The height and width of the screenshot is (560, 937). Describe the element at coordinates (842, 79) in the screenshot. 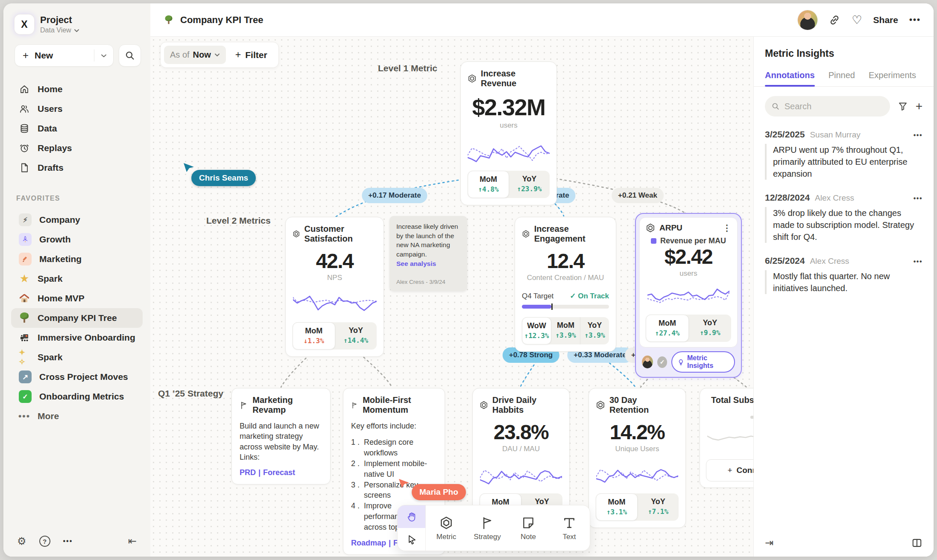

I see `tab-pinned: Pinned` at that location.